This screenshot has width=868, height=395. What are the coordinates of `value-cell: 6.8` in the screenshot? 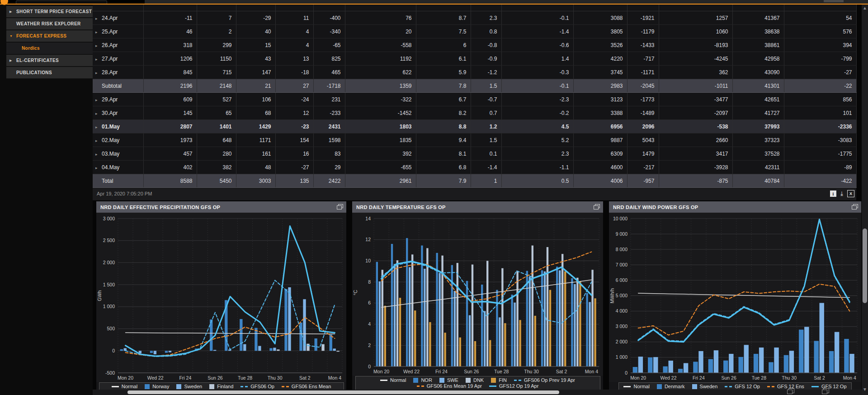 It's located at (443, 167).